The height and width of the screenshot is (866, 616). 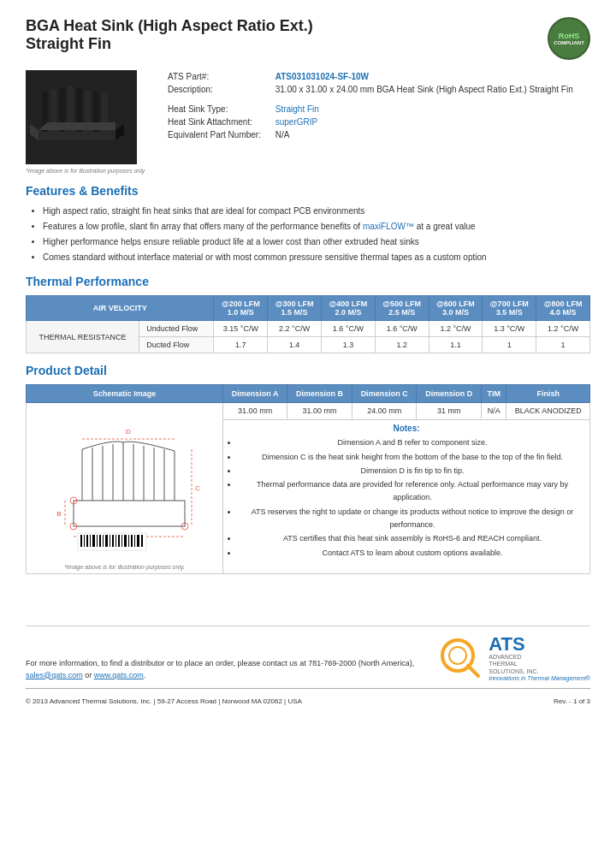 What do you see at coordinates (86, 122) in the screenshot?
I see `product-image-box: *Image above is for illustration purpose…` at bounding box center [86, 122].